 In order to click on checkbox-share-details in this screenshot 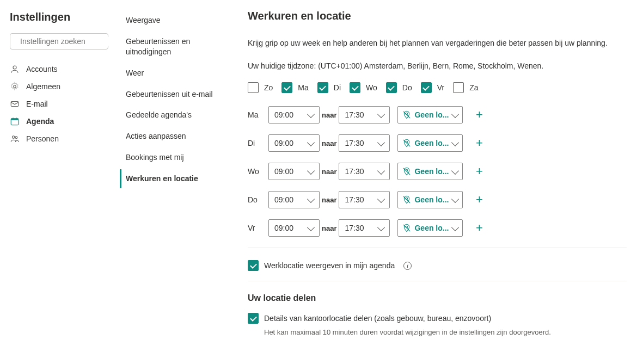, I will do `click(253, 318)`.